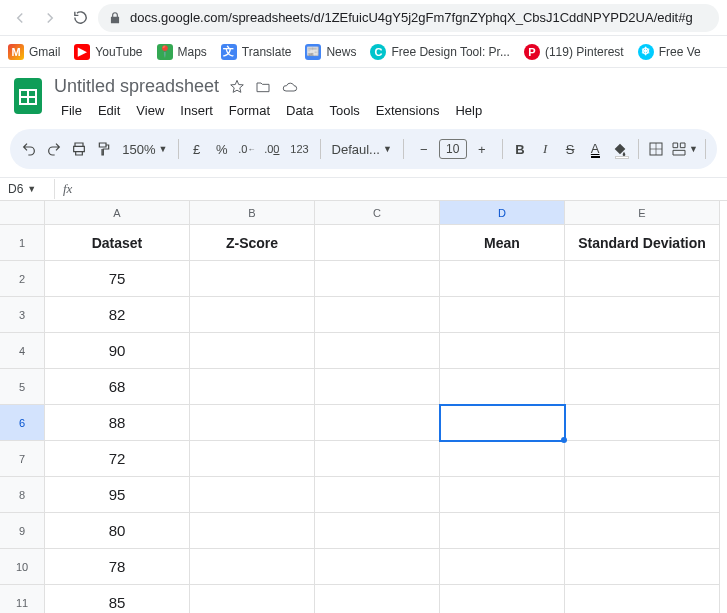 This screenshot has width=727, height=613. I want to click on cell-A6: 88, so click(118, 423).